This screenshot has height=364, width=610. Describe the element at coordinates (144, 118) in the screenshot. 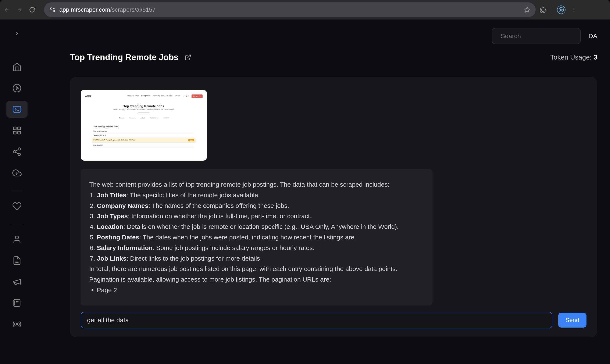

I see `preview-client-logos: Google amazon github basecamp invision` at that location.